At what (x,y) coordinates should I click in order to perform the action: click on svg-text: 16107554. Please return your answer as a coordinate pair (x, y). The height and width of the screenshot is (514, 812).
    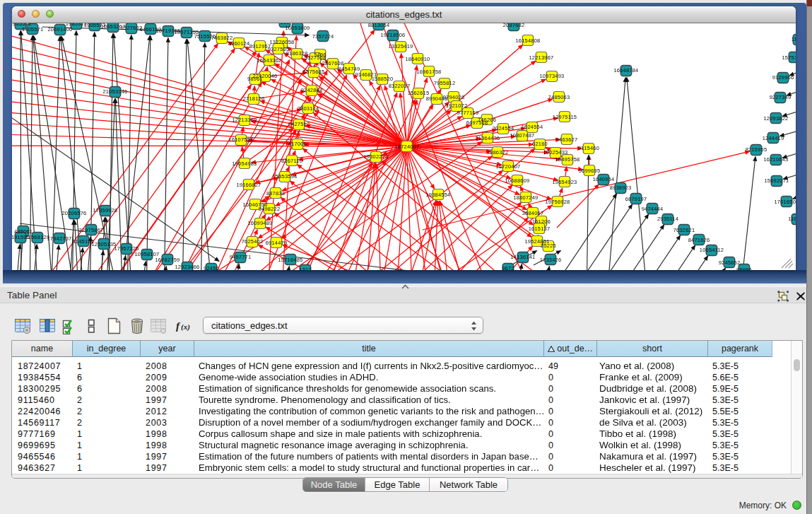
    Looking at the image, I should click on (242, 140).